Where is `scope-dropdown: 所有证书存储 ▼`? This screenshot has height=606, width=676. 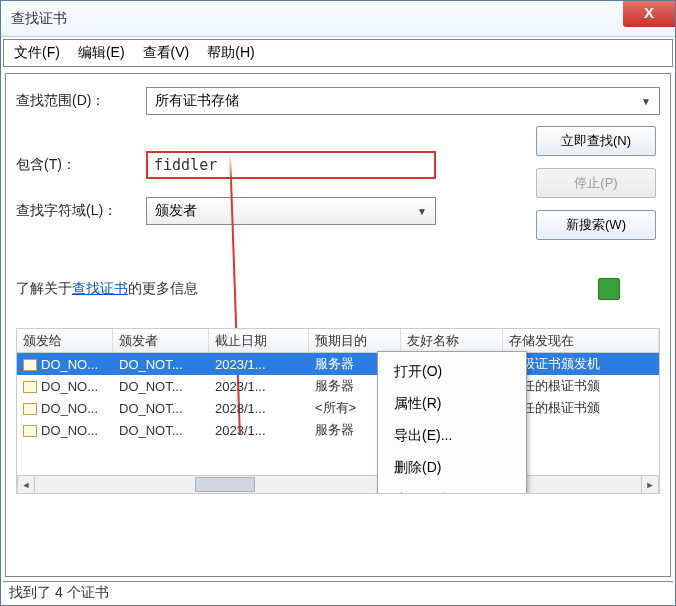 scope-dropdown: 所有证书存储 ▼ is located at coordinates (403, 101).